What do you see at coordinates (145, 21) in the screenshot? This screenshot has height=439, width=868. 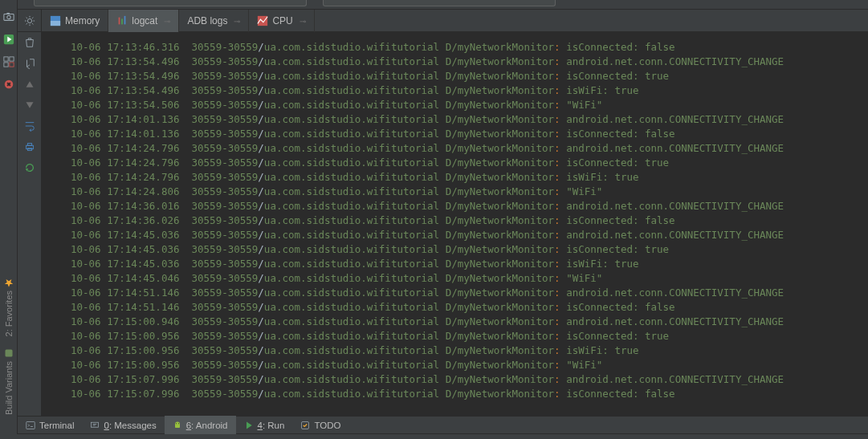 I see `tab-logcat-label: logcat` at bounding box center [145, 21].